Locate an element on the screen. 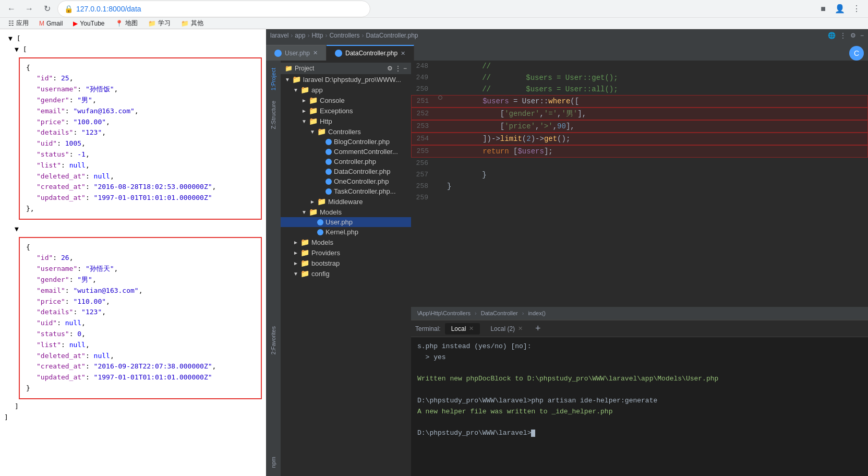  line-code-253: ['price','>',90], is located at coordinates (656, 126).